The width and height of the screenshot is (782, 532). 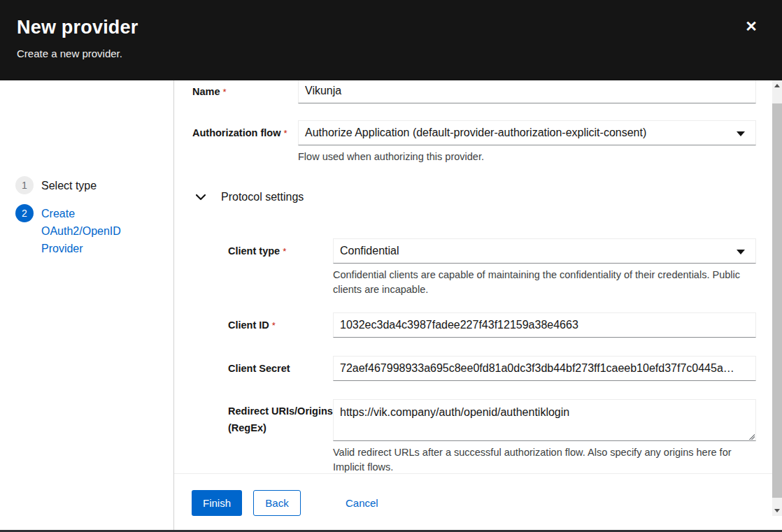 I want to click on modal-subtitle: Create a new provider., so click(x=70, y=53).